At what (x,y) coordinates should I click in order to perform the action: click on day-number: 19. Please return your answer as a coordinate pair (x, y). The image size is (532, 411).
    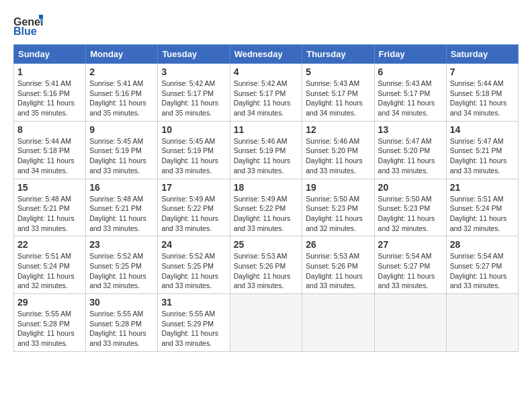
    Looking at the image, I should click on (338, 187).